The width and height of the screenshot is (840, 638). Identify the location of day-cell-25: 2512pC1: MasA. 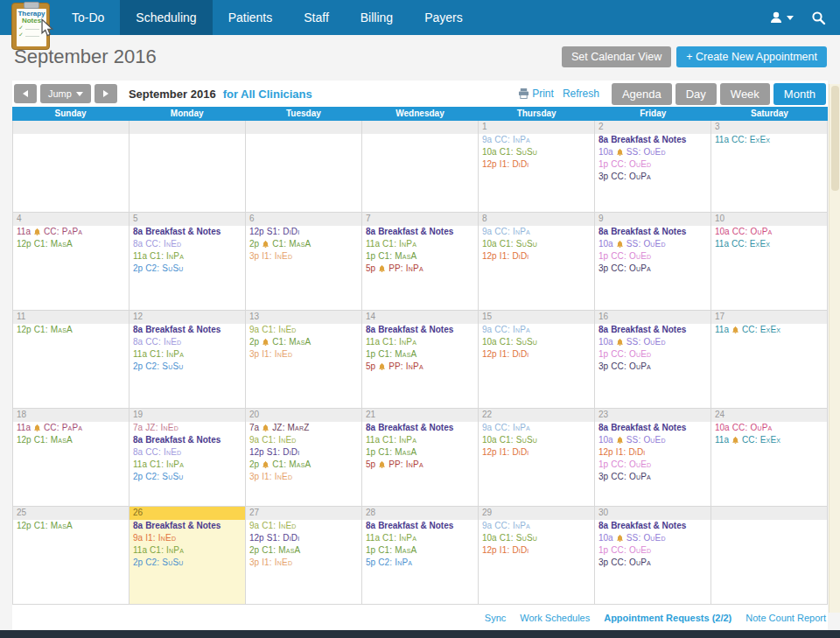
(72, 556).